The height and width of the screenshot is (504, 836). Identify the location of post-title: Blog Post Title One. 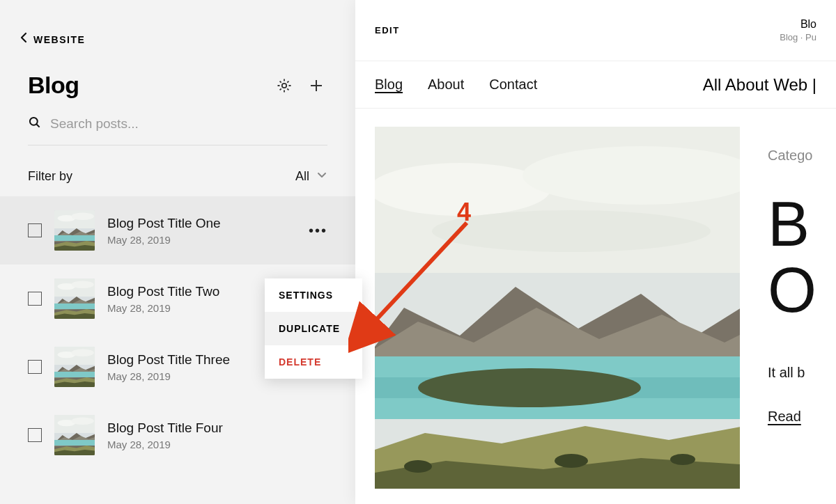
(164, 223).